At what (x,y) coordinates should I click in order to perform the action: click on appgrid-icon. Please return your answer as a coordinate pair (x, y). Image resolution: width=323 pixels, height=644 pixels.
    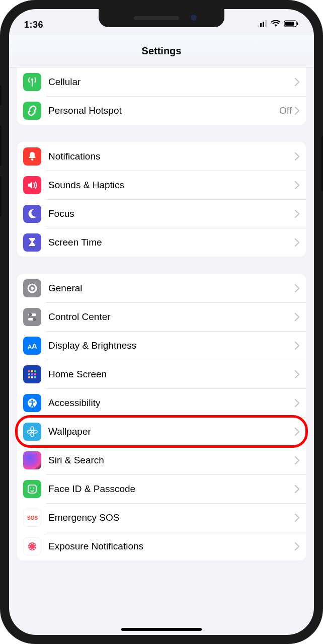
    Looking at the image, I should click on (32, 374).